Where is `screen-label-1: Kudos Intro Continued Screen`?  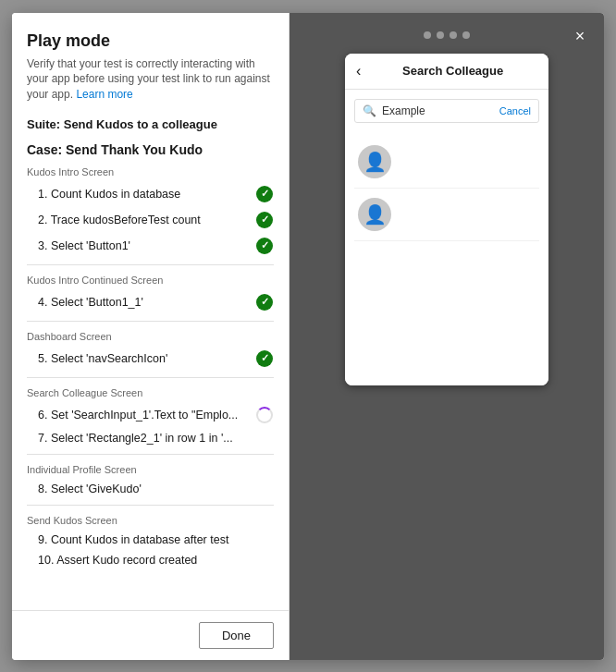
screen-label-1: Kudos Intro Continued Screen is located at coordinates (150, 280).